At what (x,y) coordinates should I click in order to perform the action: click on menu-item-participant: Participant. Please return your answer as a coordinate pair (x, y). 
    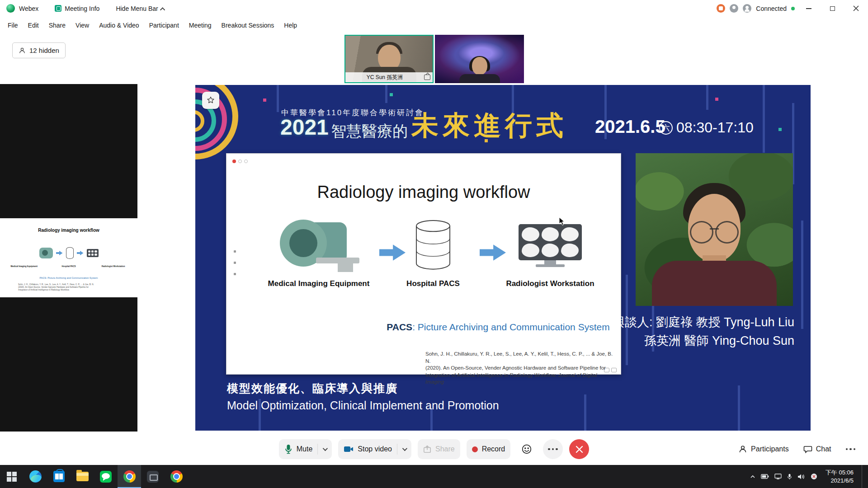
    Looking at the image, I should click on (164, 25).